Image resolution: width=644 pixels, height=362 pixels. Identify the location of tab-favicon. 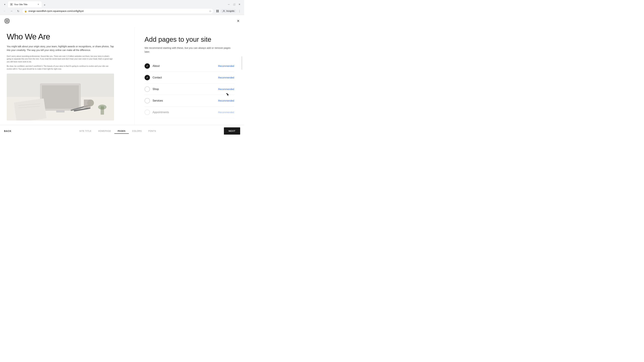
(12, 4).